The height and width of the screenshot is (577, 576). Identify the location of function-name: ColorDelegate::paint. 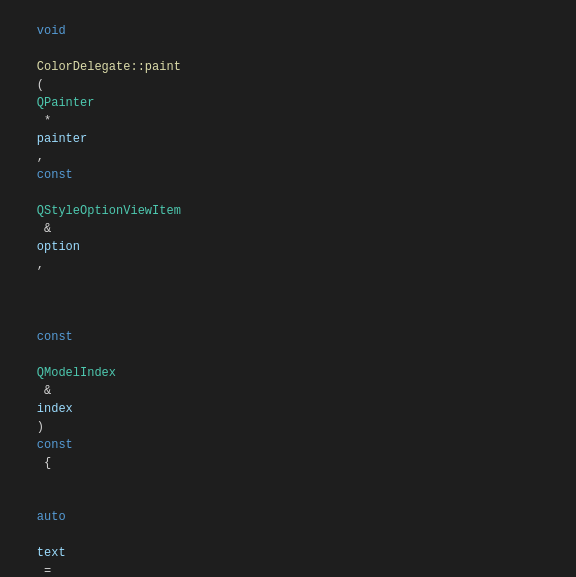
(109, 67).